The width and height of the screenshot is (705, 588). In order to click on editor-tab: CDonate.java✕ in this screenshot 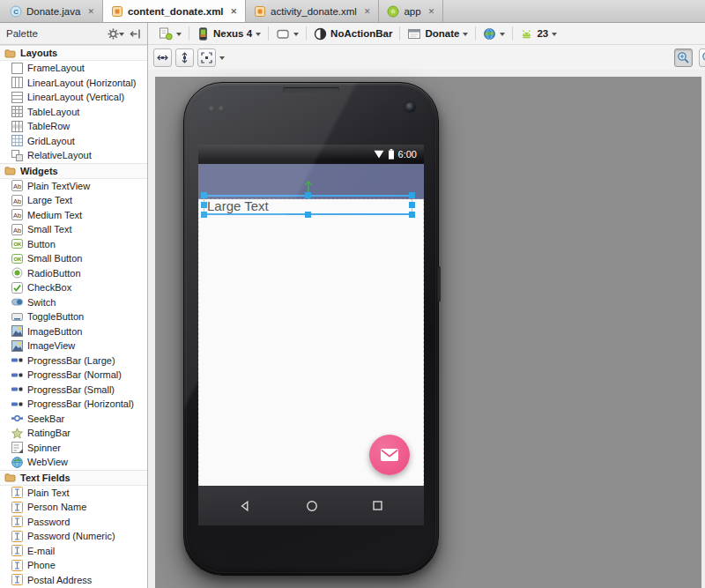, I will do `click(53, 11)`.